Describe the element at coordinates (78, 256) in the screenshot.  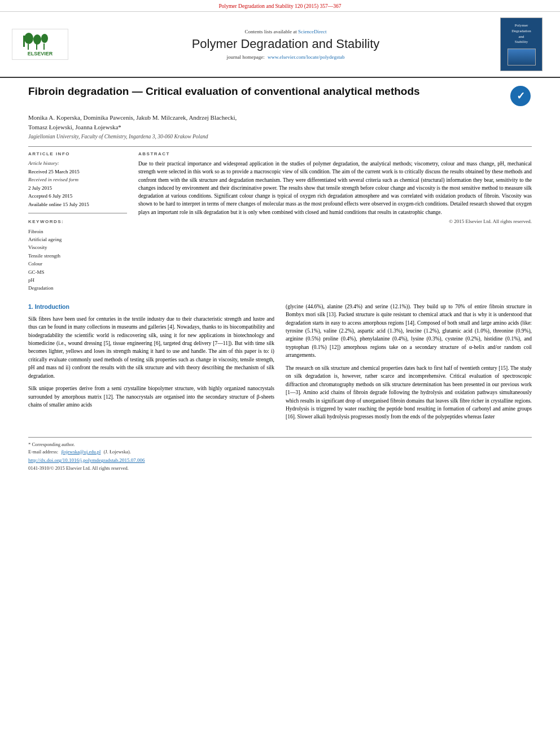
I see `keyword-tensile-strength: Tensile strength` at that location.